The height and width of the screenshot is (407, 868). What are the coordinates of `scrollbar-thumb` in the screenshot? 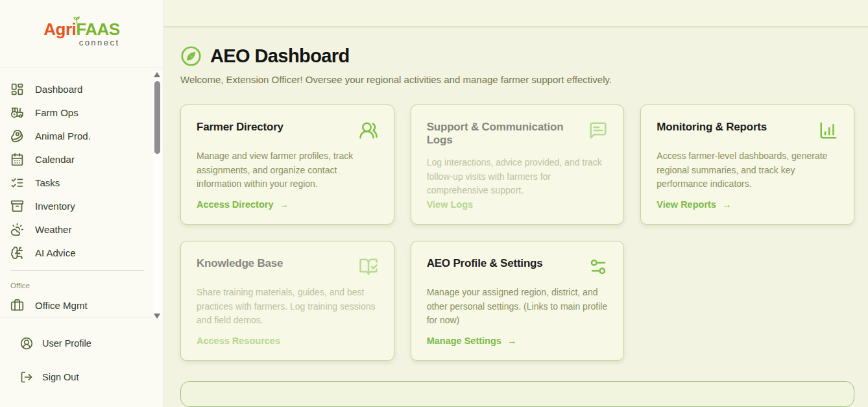 It's located at (157, 117).